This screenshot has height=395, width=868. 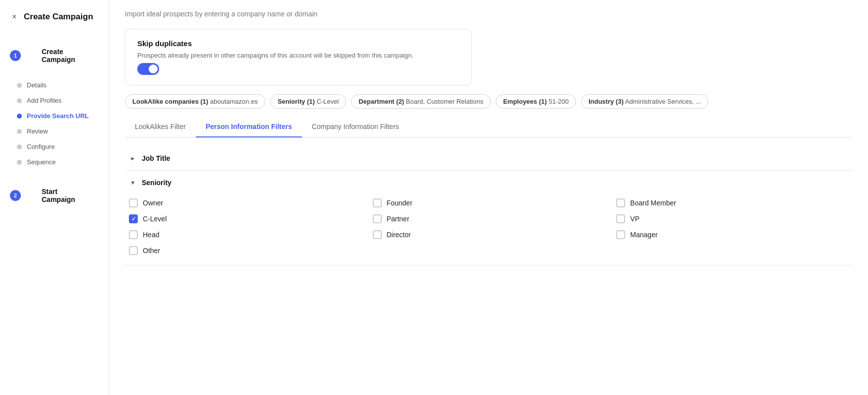 I want to click on accordion-job-title-header: ► Job Title, so click(x=489, y=158).